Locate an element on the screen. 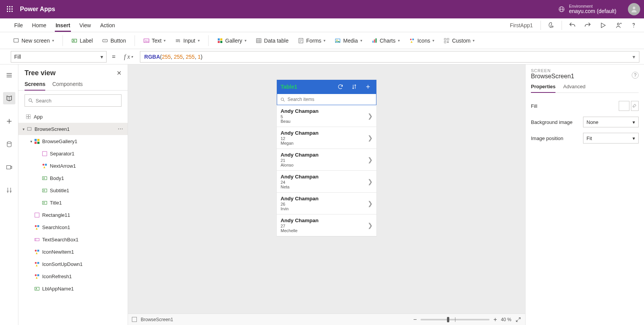 Image resolution: width=644 pixels, height=325 pixels. fit-to-window-icon is located at coordinates (518, 320).